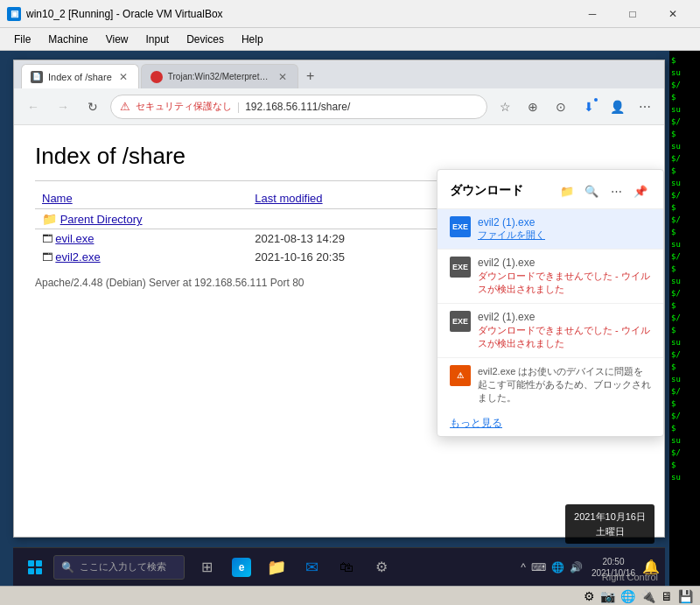  Describe the element at coordinates (49, 257) in the screenshot. I see `exe-icon-2: 🗔` at that location.